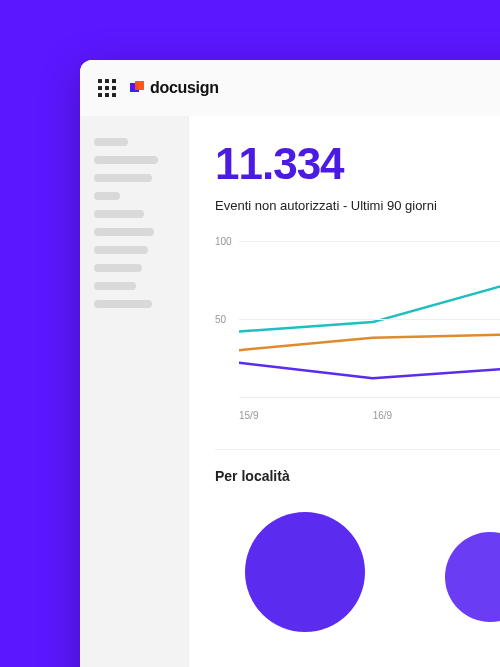 The height and width of the screenshot is (667, 500). I want to click on chart-x-tick: 16/9, so click(436, 416).